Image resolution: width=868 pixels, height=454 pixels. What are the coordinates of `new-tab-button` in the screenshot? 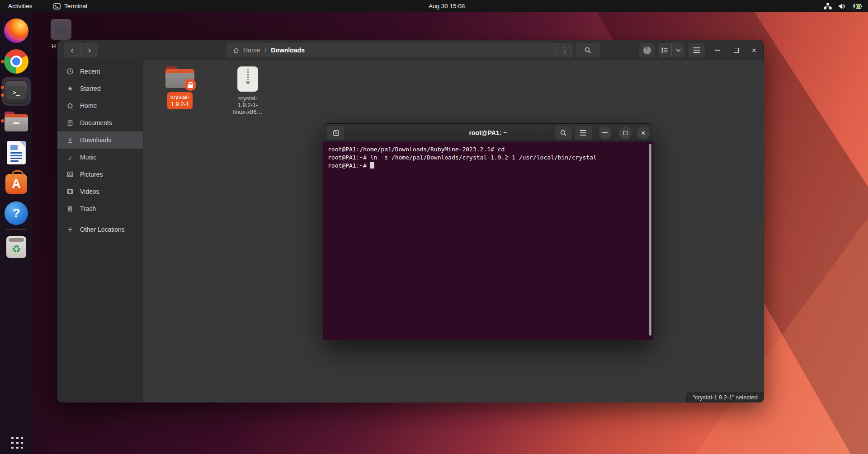 It's located at (335, 133).